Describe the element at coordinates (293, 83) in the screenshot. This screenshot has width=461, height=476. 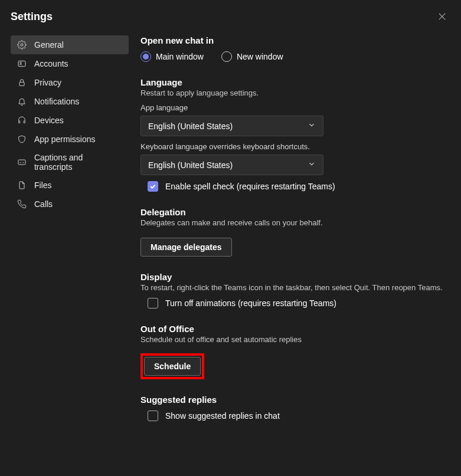
I see `language-title: Language` at that location.